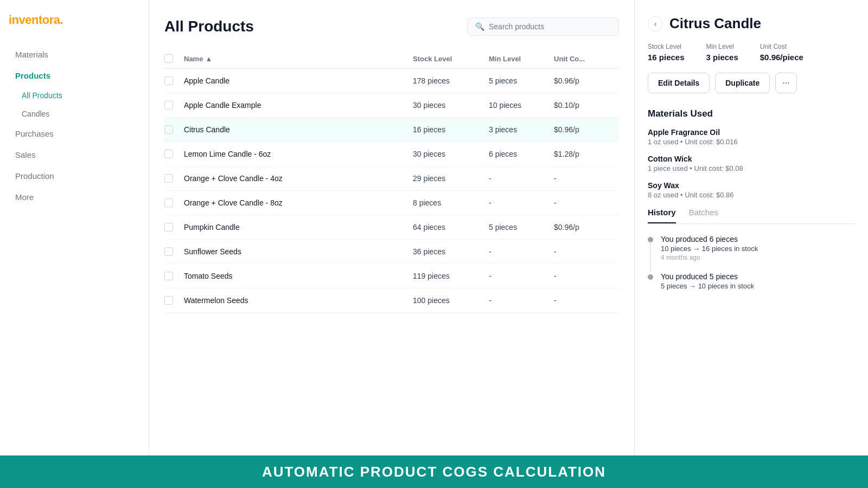  I want to click on search-input, so click(550, 27).